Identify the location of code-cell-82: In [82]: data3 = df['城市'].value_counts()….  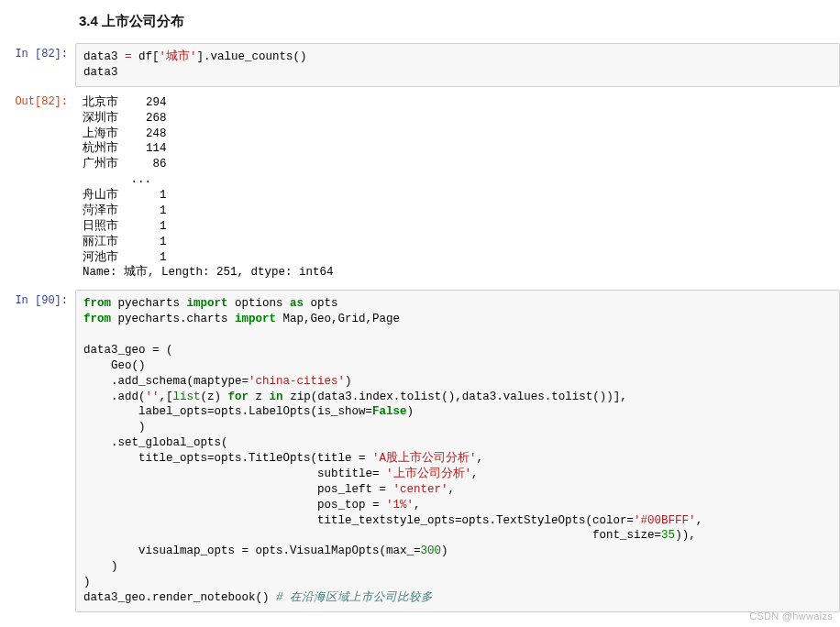
(420, 65).